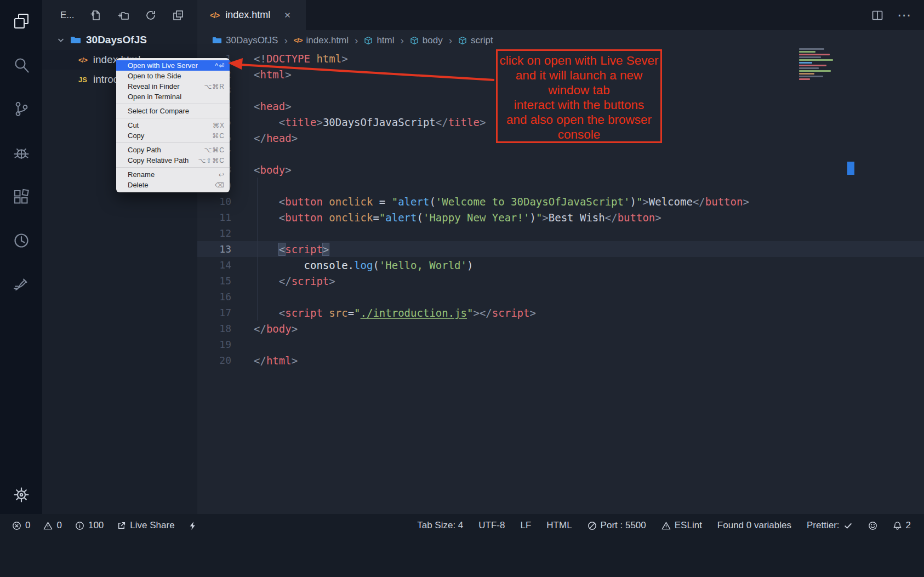  What do you see at coordinates (146, 525) in the screenshot?
I see `status-item: Live Share` at bounding box center [146, 525].